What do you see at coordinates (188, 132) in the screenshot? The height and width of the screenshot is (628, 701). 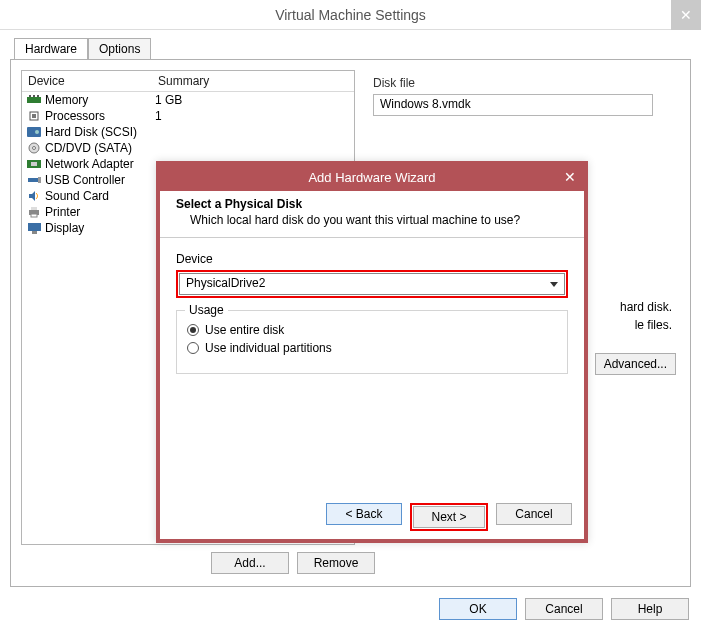 I see `device-row-hdd: Hard Disk (SCSI)` at bounding box center [188, 132].